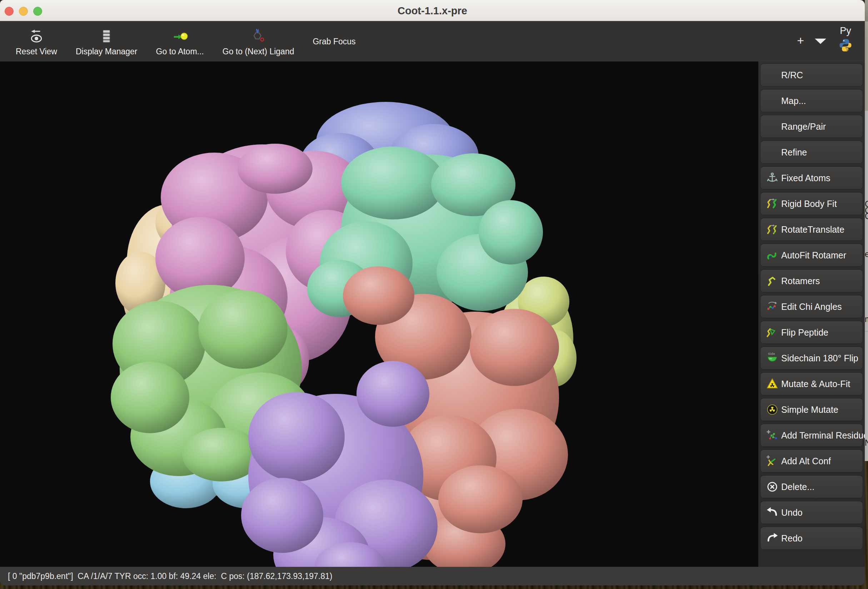 Image resolution: width=868 pixels, height=589 pixels. What do you see at coordinates (812, 281) in the screenshot?
I see `sidebar-button-rotamers: Rotamers` at bounding box center [812, 281].